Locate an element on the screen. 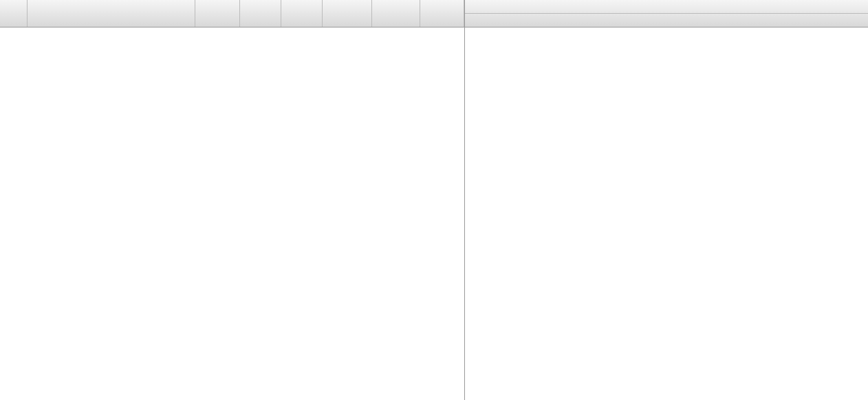 The height and width of the screenshot is (400, 868). table-header is located at coordinates (232, 14).